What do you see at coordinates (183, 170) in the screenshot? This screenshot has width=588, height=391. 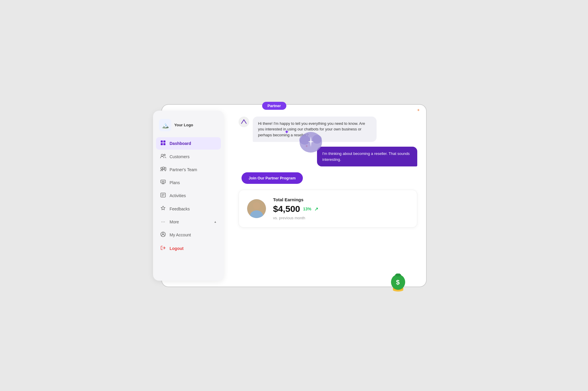 I see `sidebar-label-partners-team: Partner's Team` at bounding box center [183, 170].